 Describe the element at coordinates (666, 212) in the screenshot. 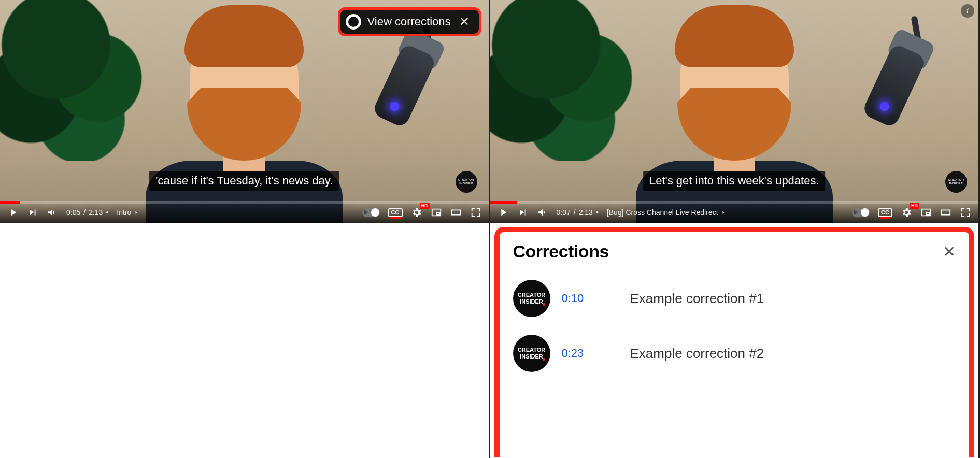

I see `chapter-button: [Bug] Cross Channel Live Redirect` at that location.